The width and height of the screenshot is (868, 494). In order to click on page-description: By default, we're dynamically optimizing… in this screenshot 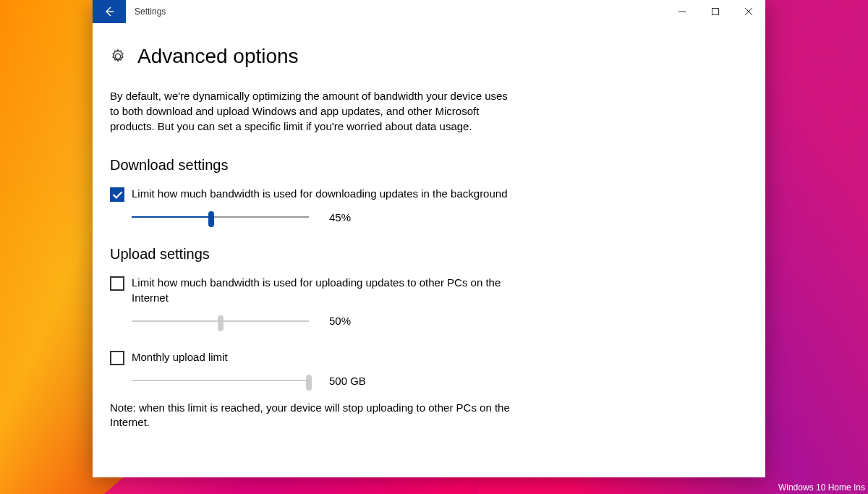, I will do `click(312, 111)`.